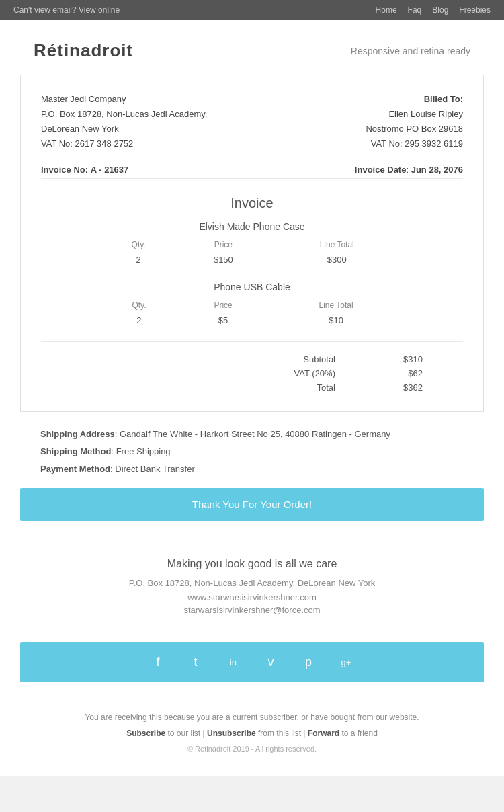 The width and height of the screenshot is (504, 812). What do you see at coordinates (414, 144) in the screenshot?
I see `billed-to-vat: VAT No: 295 3932 6119` at bounding box center [414, 144].